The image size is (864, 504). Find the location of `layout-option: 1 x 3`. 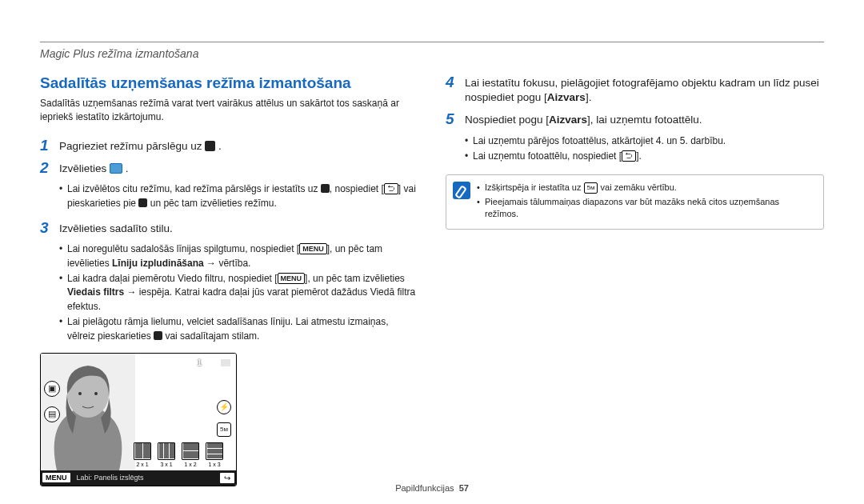

layout-option: 1 x 3 is located at coordinates (214, 454).